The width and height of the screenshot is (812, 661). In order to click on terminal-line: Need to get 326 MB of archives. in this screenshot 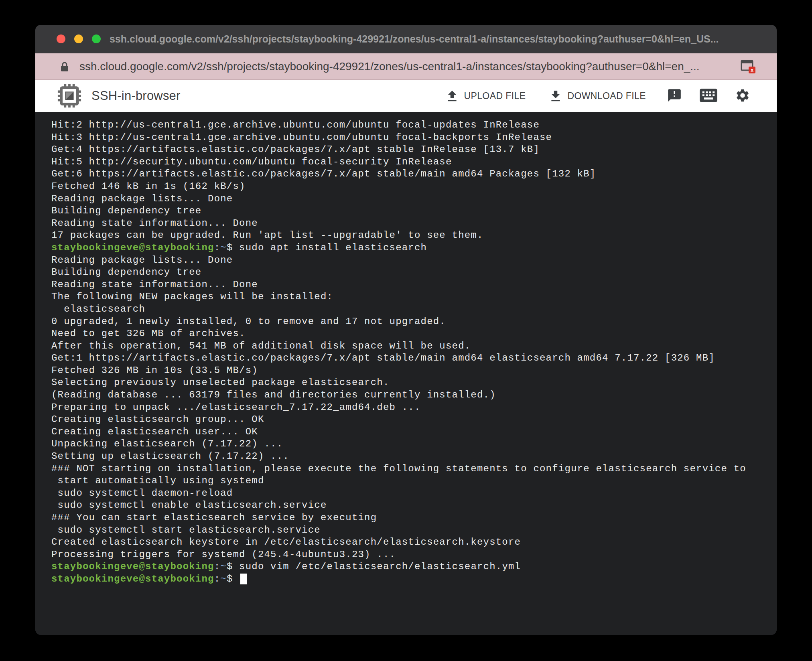, I will do `click(410, 334)`.